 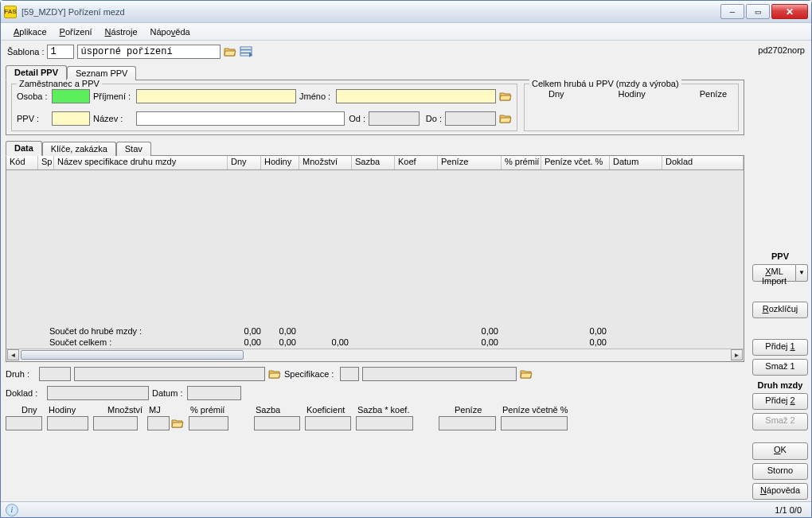 What do you see at coordinates (373, 162) in the screenshot?
I see `col-sazba: Sazba` at bounding box center [373, 162].